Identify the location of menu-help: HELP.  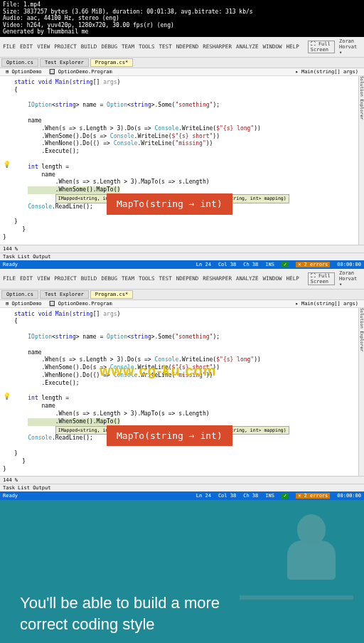
(293, 47).